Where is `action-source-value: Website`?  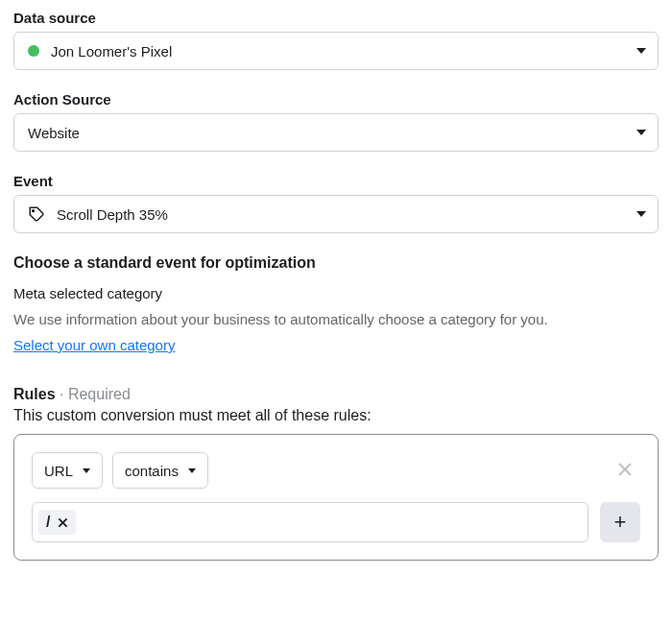
action-source-value: Website is located at coordinates (332, 132).